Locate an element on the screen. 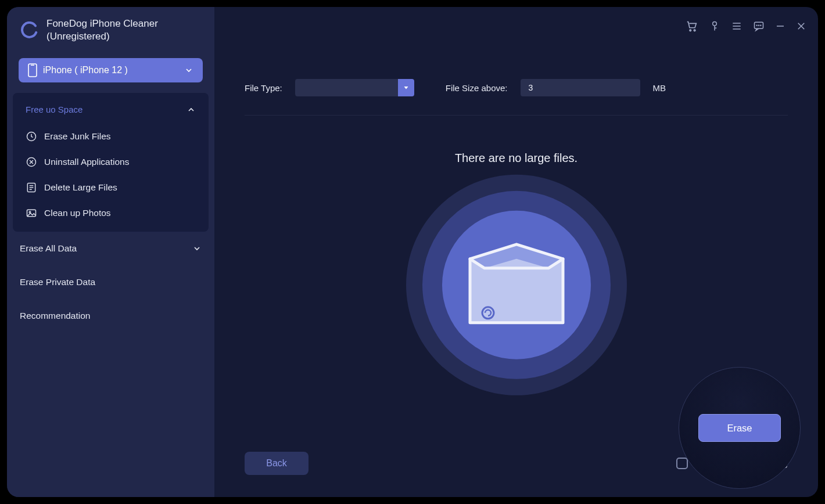 The width and height of the screenshot is (825, 504). sidebar-item-erase-junk: Erase Junk Files is located at coordinates (110, 136).